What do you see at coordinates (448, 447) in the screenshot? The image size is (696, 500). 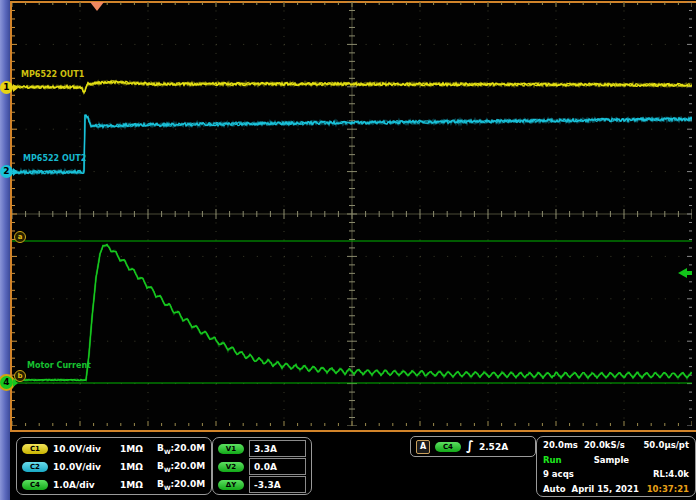 I see `trigger-source-badge: C4` at bounding box center [448, 447].